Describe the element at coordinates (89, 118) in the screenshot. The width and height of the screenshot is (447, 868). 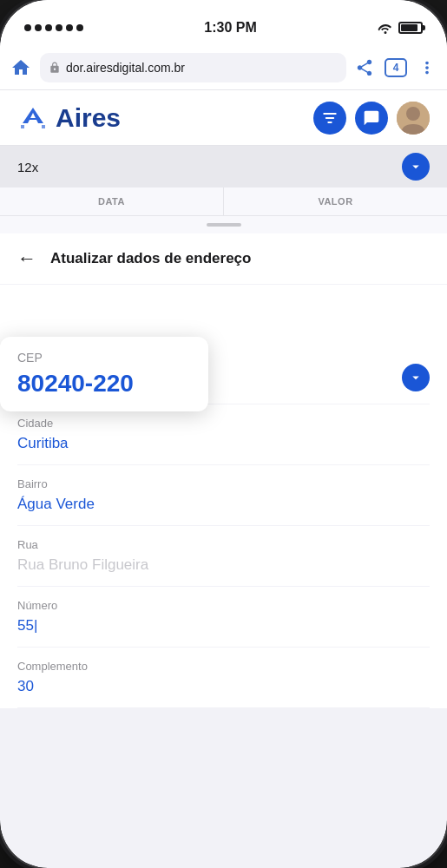
I see `app-logo-text: Aires` at that location.